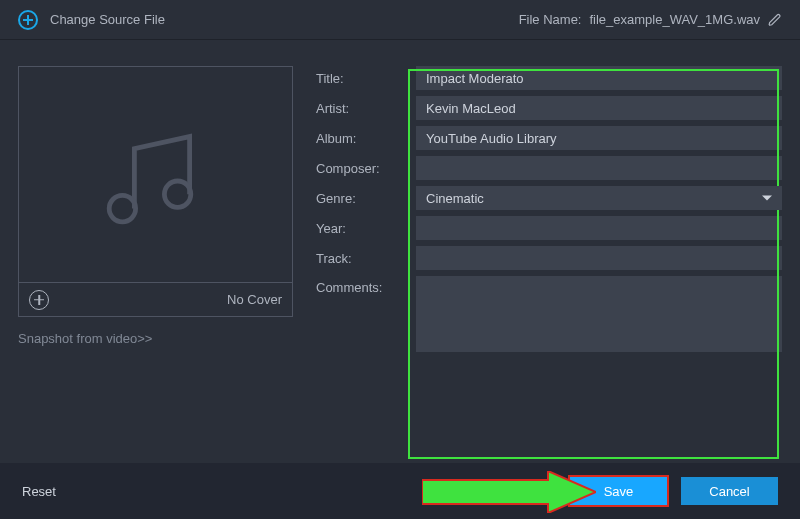 The image size is (800, 519). What do you see at coordinates (455, 198) in the screenshot?
I see `genre-select-value: Cinematic` at bounding box center [455, 198].